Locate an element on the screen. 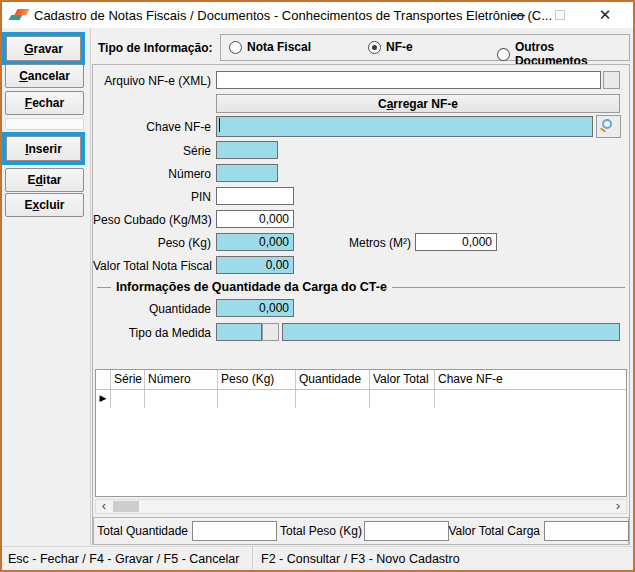 Image resolution: width=635 pixels, height=572 pixels. radio-nota-fiscal: Nota Fiscal is located at coordinates (270, 47).